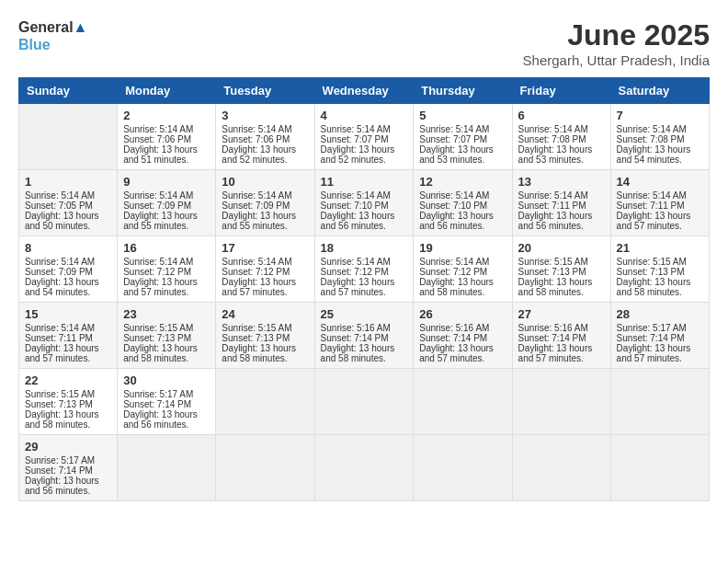 This screenshot has width=728, height=563. What do you see at coordinates (561, 91) in the screenshot?
I see `col-friday: Friday` at bounding box center [561, 91].